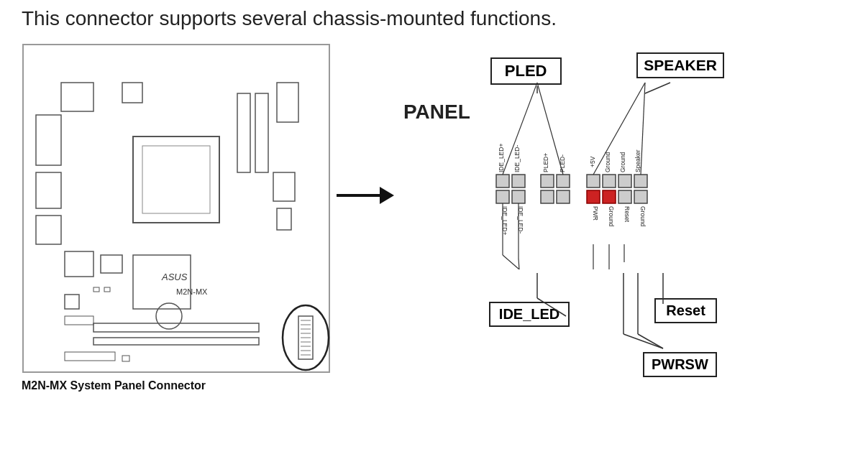 The width and height of the screenshot is (868, 472). Describe the element at coordinates (627, 214) in the screenshot. I see `svg-text: Reset` at that location.